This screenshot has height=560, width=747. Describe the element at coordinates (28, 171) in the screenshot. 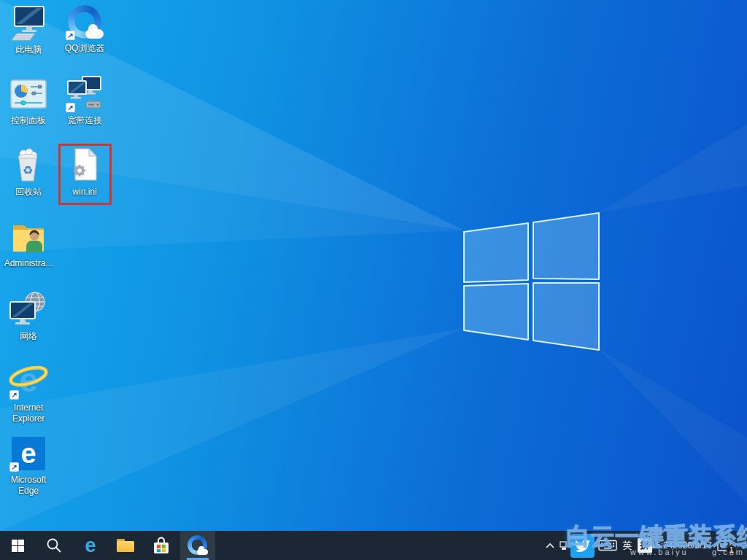

I see `recycle-symbol: ♻` at that location.